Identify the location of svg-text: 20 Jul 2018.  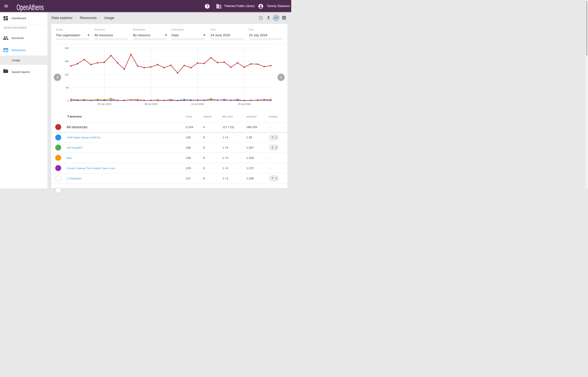
(244, 104).